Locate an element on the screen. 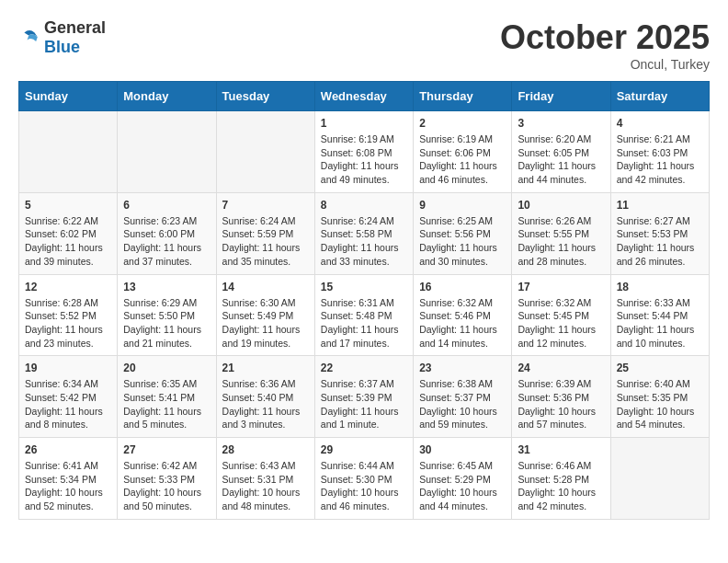 Image resolution: width=728 pixels, height=563 pixels. day-number: 30 is located at coordinates (462, 450).